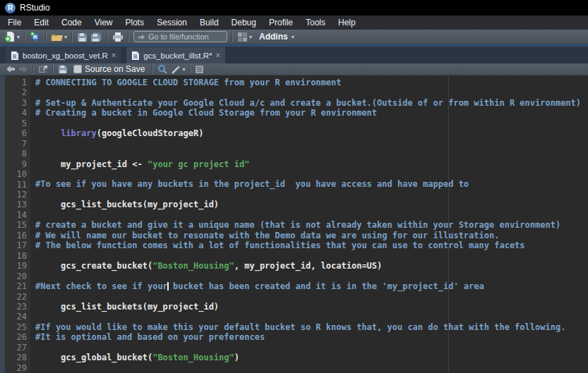 This screenshot has width=588, height=373. What do you see at coordinates (23, 69) in the screenshot?
I see `forward-button` at bounding box center [23, 69].